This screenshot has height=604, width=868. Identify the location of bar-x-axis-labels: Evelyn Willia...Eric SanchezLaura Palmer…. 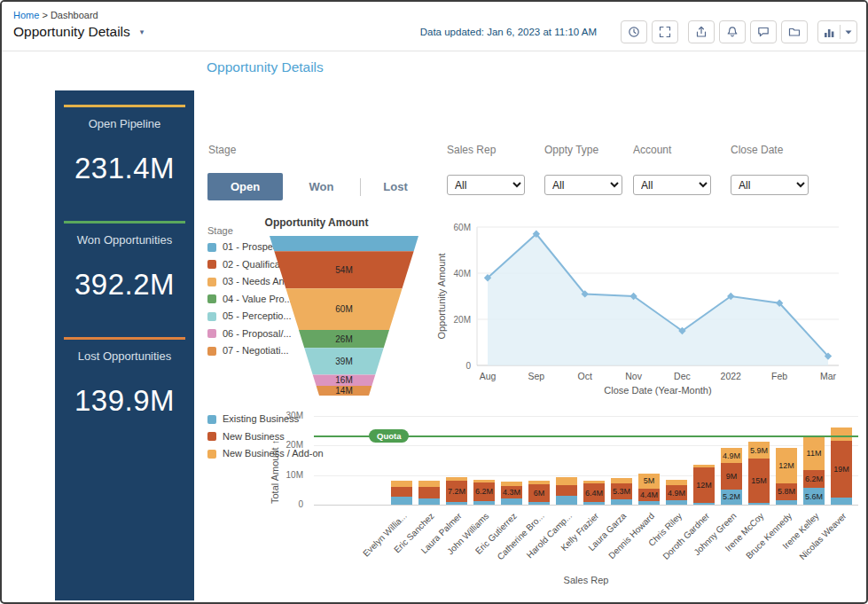
(586, 545).